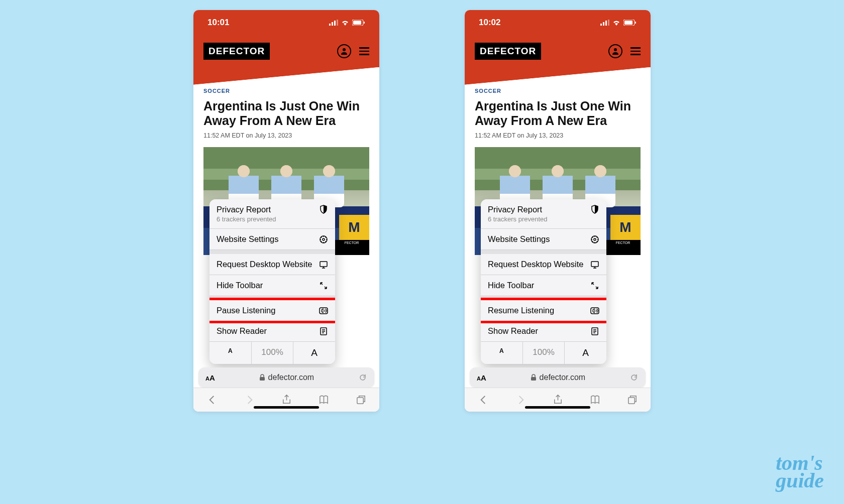  I want to click on lock-icon, so click(534, 377).